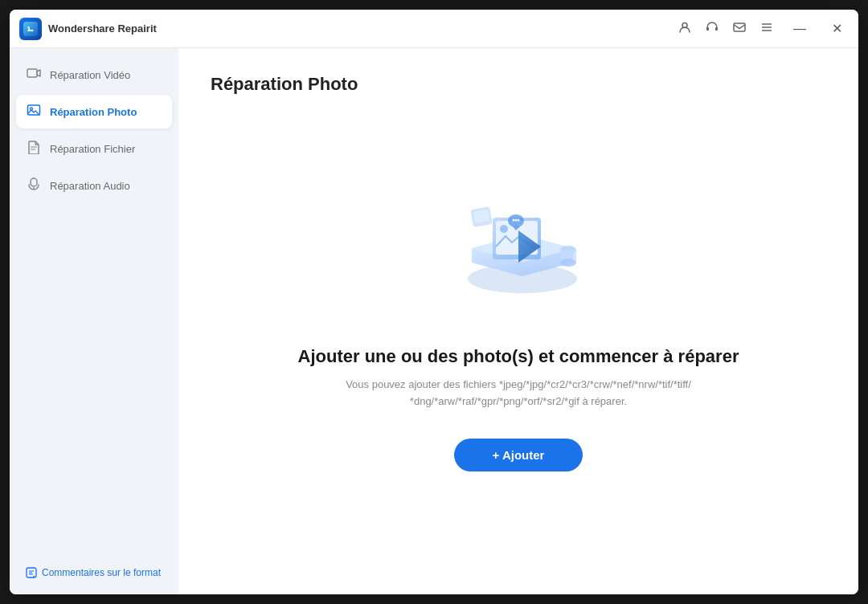 This screenshot has height=604, width=868. What do you see at coordinates (767, 29) in the screenshot?
I see `menu-icon` at bounding box center [767, 29].